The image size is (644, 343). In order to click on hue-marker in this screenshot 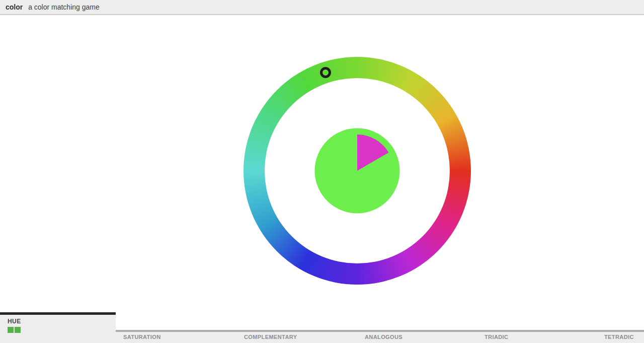, I will do `click(326, 73)`.